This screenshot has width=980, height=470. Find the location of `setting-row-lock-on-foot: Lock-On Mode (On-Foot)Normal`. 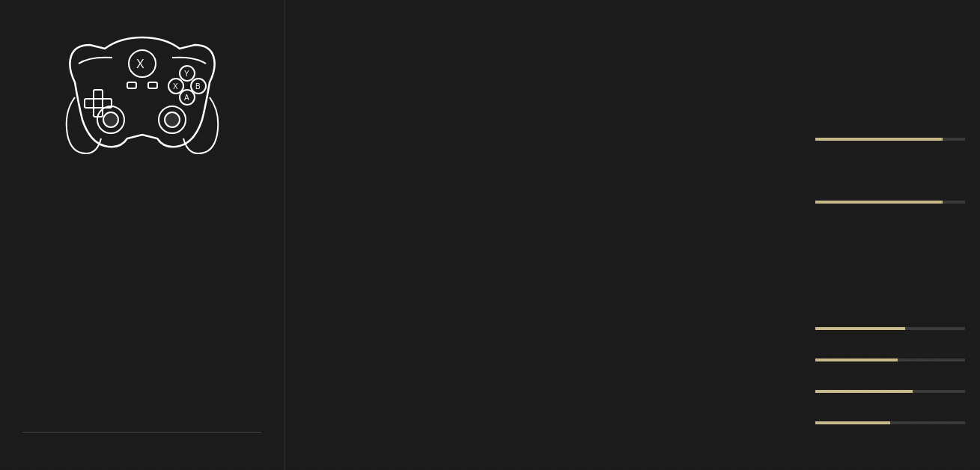

setting-row-lock-on-foot: Lock-On Mode (On-Foot)Normal is located at coordinates (632, 108).